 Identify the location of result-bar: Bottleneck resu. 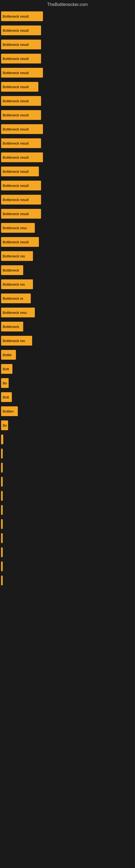
(18, 228).